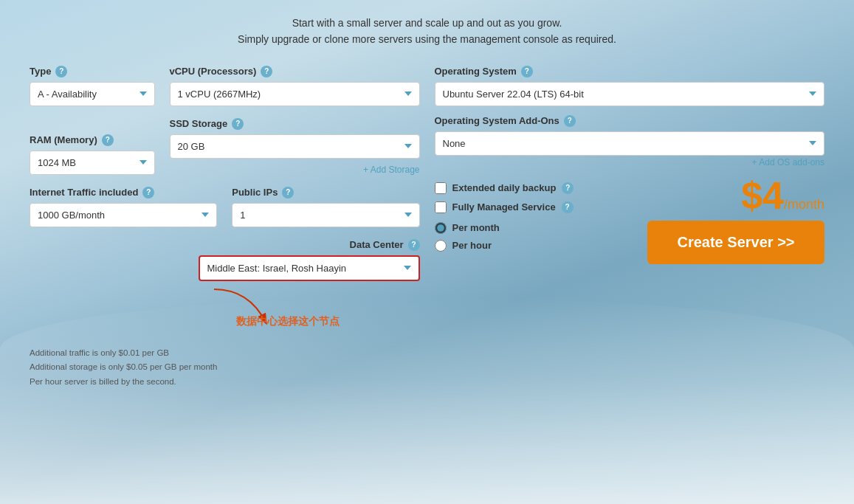 The image size is (854, 504). What do you see at coordinates (309, 269) in the screenshot?
I see `datacenter-wrapper: Middle East: Israel, Rosh Haayin Europe:…` at bounding box center [309, 269].